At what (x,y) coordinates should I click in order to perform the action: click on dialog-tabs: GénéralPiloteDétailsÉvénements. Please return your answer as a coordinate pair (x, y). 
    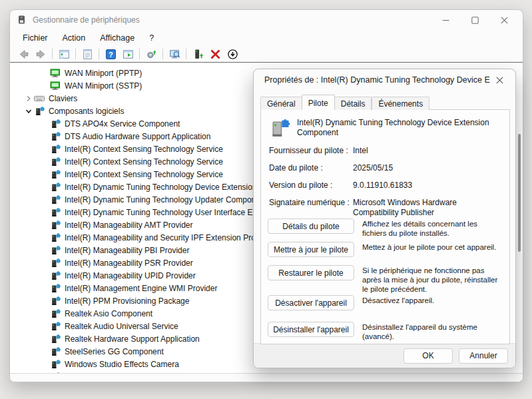
    Looking at the image, I should click on (345, 103).